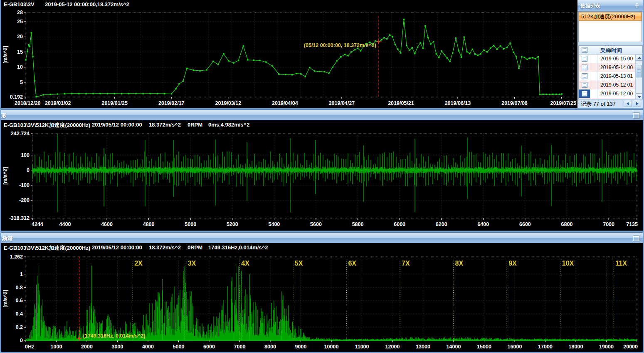 This screenshot has width=644, height=353. Describe the element at coordinates (617, 76) in the screenshot. I see `sample-time-value: 2019-05-13 01` at that location.